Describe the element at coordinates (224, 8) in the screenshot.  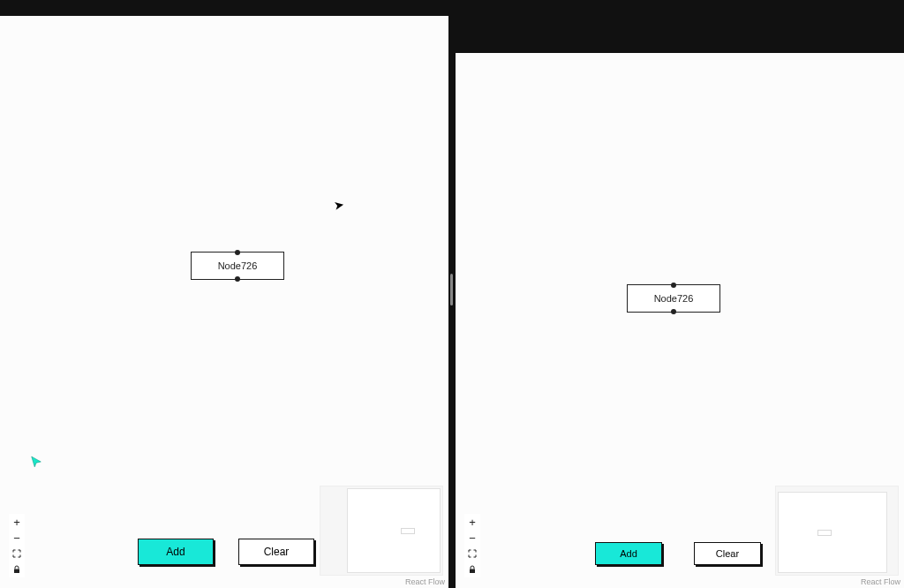
I see `left-topbar` at that location.